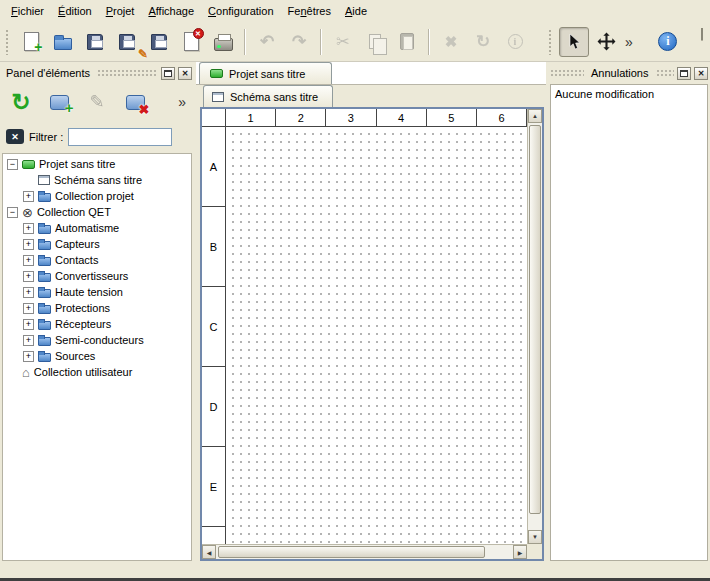 The image size is (710, 581). What do you see at coordinates (268, 96) in the screenshot?
I see `tab-schema-sans-titre: Schéma sans titre` at bounding box center [268, 96].